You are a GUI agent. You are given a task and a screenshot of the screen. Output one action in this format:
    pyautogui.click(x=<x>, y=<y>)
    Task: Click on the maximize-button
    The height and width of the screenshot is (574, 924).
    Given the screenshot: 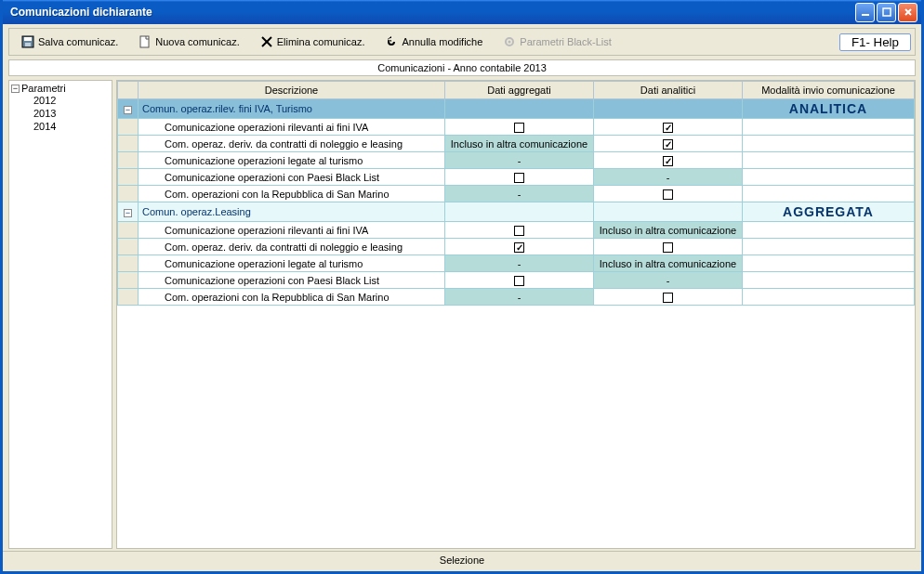 What is the action you would take?
    pyautogui.click(x=887, y=13)
    